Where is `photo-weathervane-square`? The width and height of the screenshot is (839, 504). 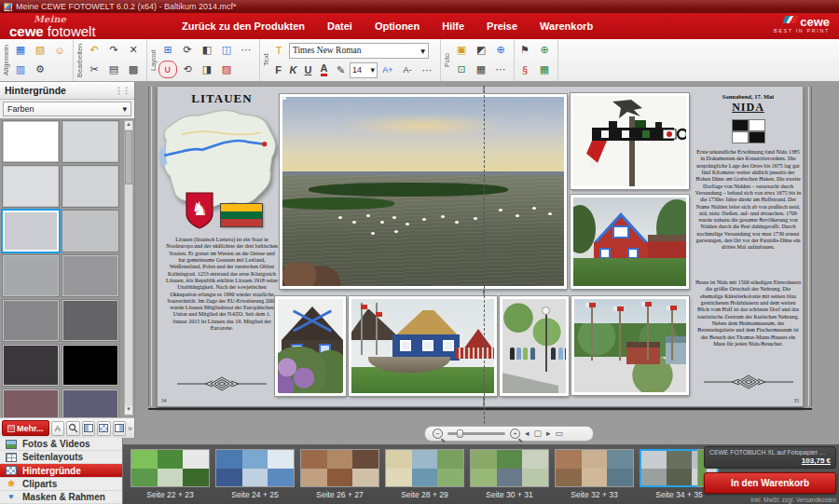 photo-weathervane-square is located at coordinates (630, 346).